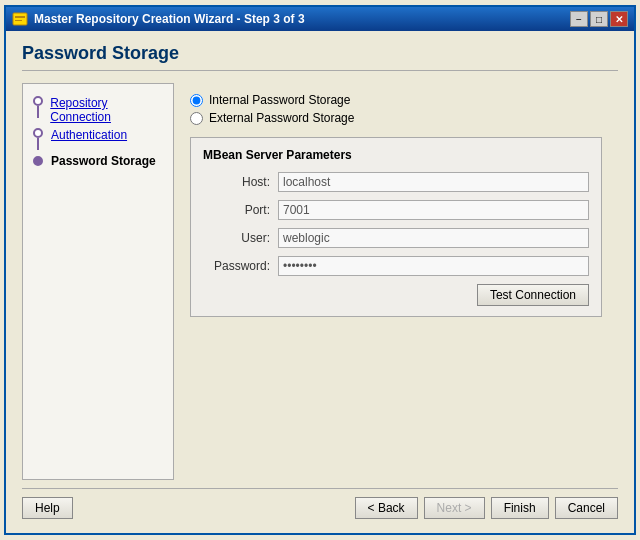 This screenshot has width=640, height=540. I want to click on host-row: Host:, so click(396, 182).